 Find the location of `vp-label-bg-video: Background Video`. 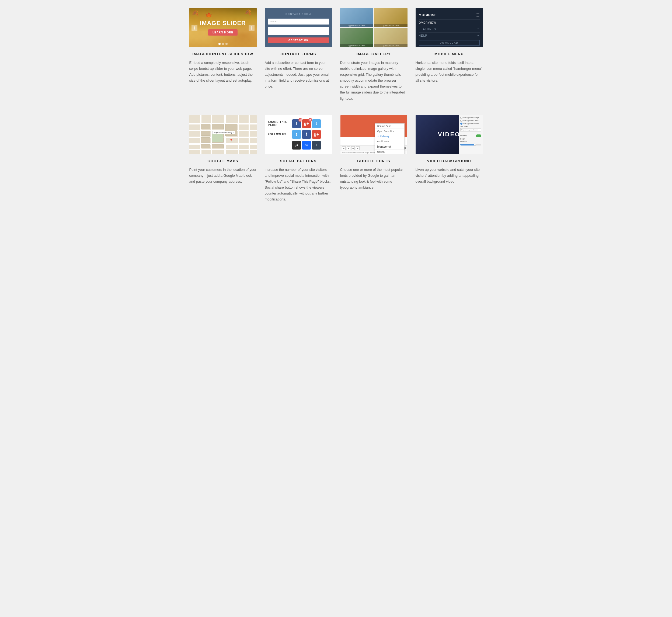

vp-label-bg-video: Background Video is located at coordinates (471, 124).